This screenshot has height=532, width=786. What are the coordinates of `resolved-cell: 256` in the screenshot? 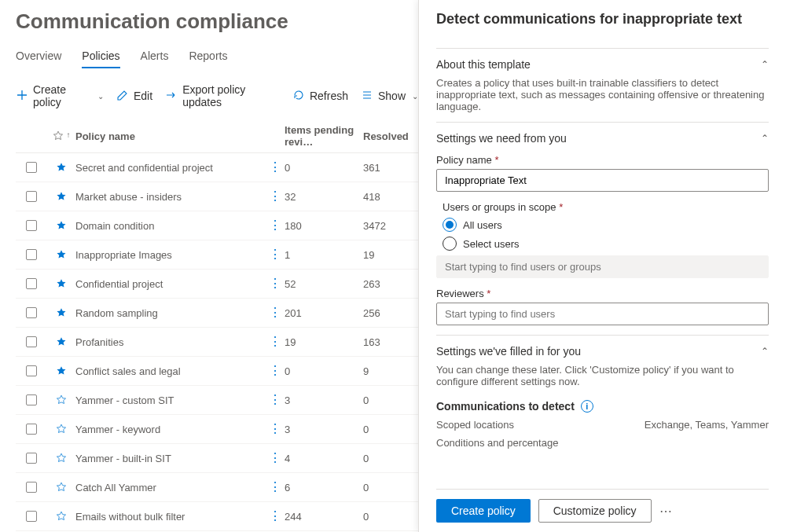 It's located at (391, 313).